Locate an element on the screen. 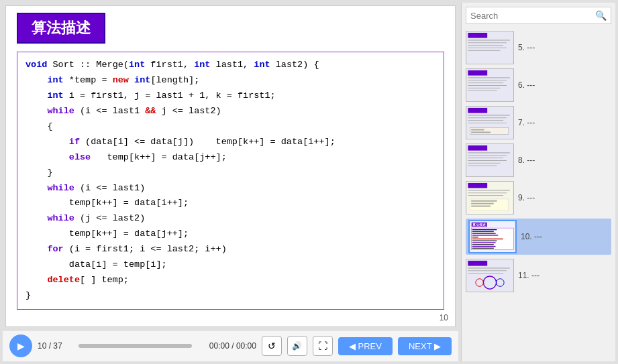 This screenshot has width=618, height=364. thumb-label-11: 11. --- is located at coordinates (529, 276).